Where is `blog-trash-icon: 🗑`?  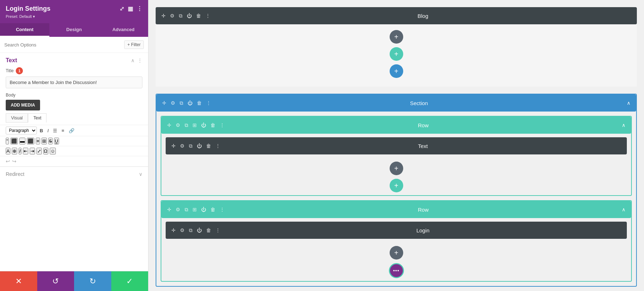 blog-trash-icon: 🗑 is located at coordinates (199, 16).